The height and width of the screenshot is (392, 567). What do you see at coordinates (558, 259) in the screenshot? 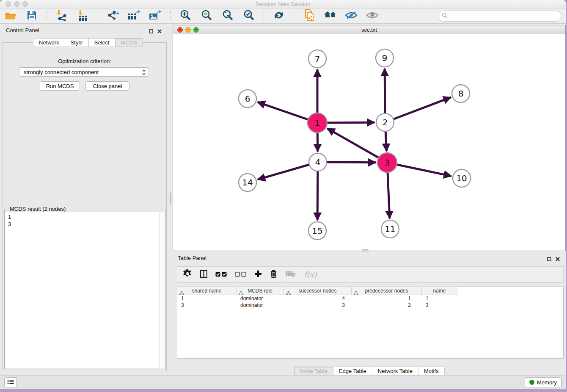
I see `close-table-panel-icon` at bounding box center [558, 259].